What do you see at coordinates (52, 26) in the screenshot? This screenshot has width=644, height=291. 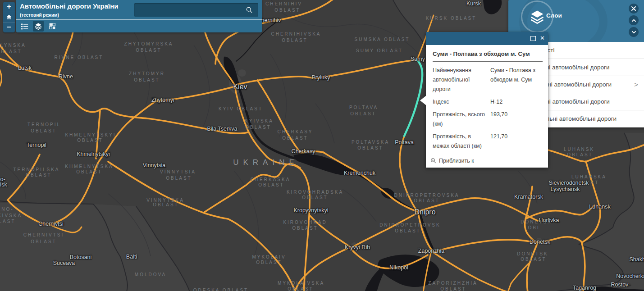 I see `basemap-gallery-button` at bounding box center [52, 26].